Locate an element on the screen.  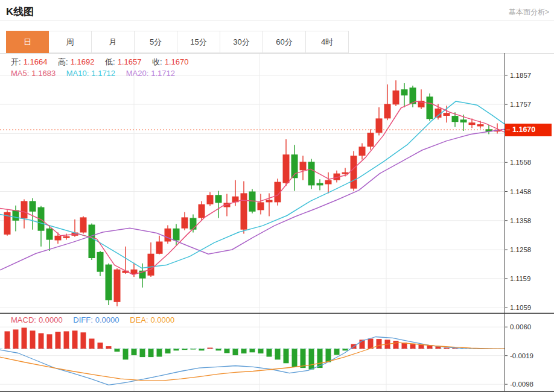
macd-axis-label: -0.0019 is located at coordinates (521, 356).